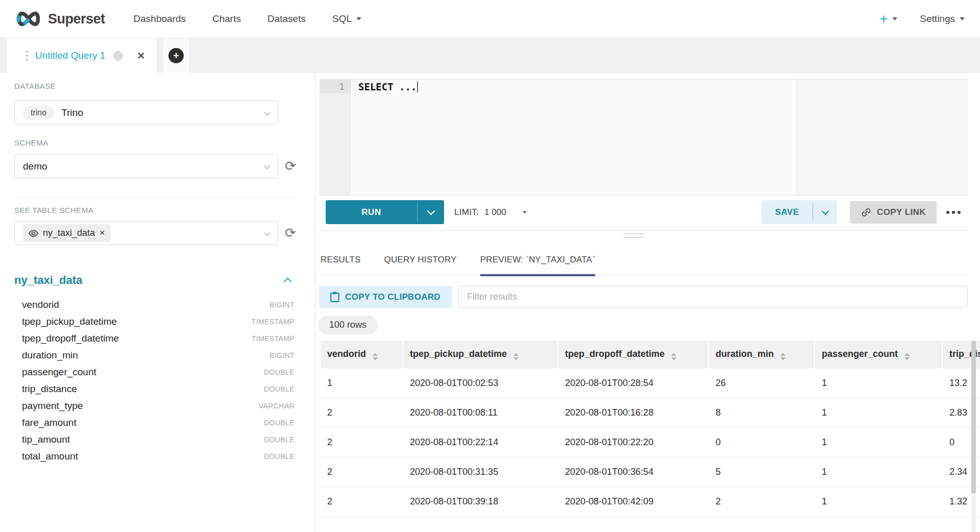  What do you see at coordinates (893, 212) in the screenshot?
I see `copy-link-button: COPY LINK` at bounding box center [893, 212].